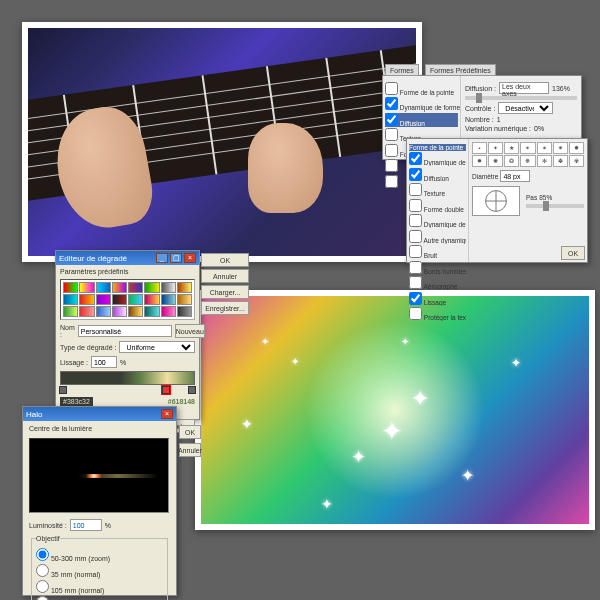 The height and width of the screenshot is (600, 600). What do you see at coordinates (524, 88) in the screenshot?
I see `diffusion-mode: Les deux axes` at bounding box center [524, 88].